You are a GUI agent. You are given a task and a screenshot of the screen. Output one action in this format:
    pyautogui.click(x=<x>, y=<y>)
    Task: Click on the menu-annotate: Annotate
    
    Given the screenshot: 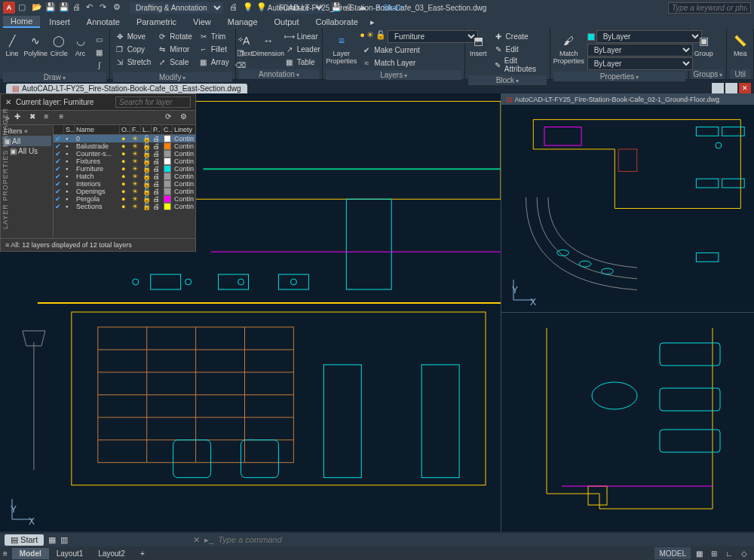 What is the action you would take?
    pyautogui.click(x=103, y=22)
    